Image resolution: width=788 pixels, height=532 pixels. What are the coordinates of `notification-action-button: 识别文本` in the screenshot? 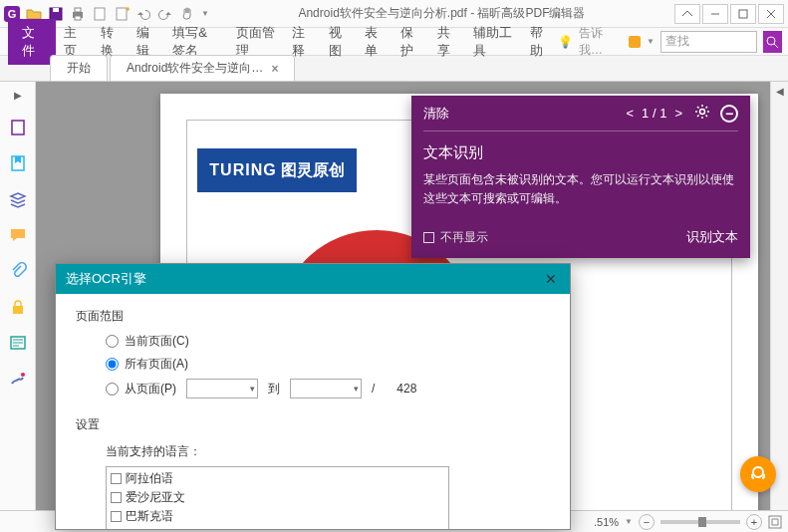 It's located at (712, 237).